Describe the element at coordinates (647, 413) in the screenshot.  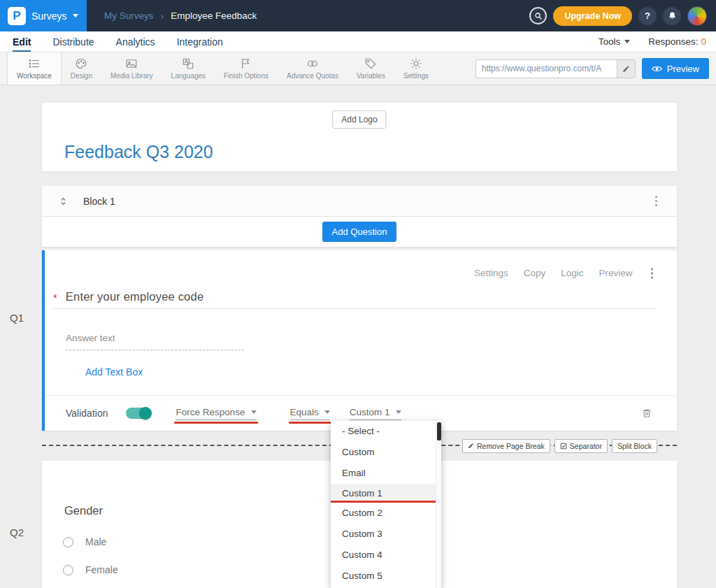
I see `delete-question-button` at that location.